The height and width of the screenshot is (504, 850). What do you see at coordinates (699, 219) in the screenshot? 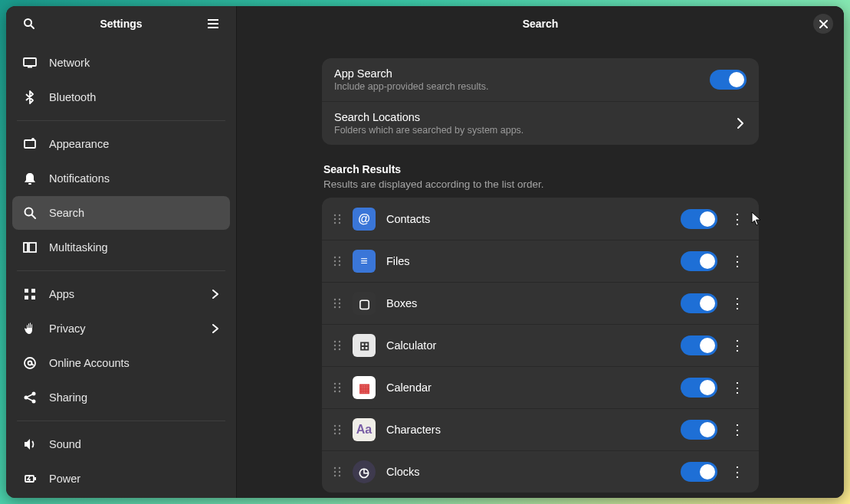
I see `toggle-contacts` at bounding box center [699, 219].